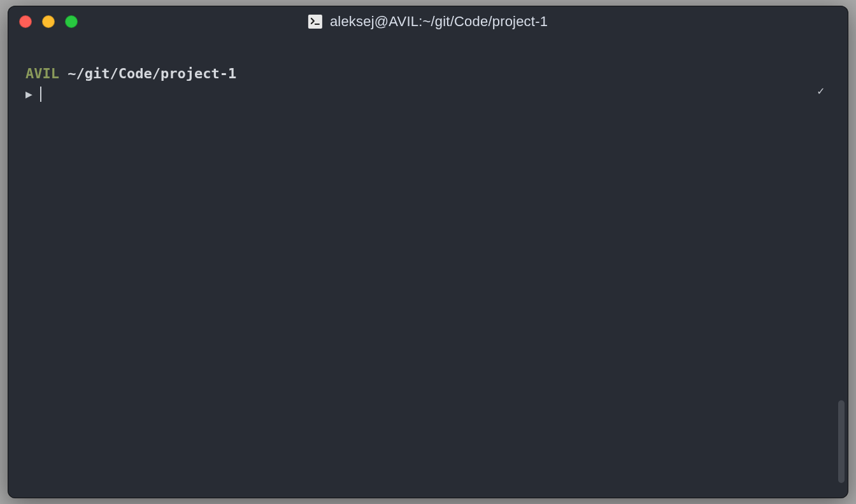 Image resolution: width=856 pixels, height=504 pixels. Describe the element at coordinates (315, 22) in the screenshot. I see `terminal-icon` at that location.